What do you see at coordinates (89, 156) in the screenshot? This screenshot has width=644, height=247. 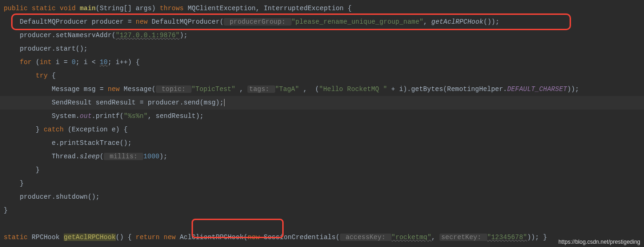 I see `sleep-method: sleep` at bounding box center [89, 156].